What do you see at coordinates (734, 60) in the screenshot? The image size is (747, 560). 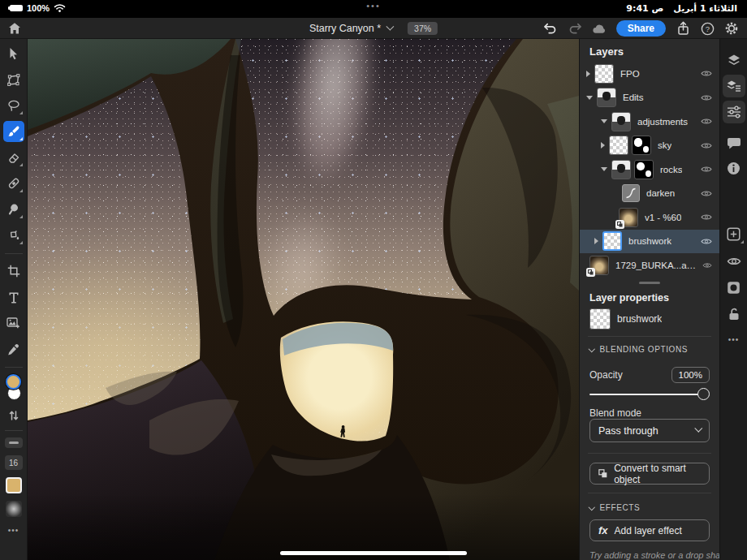 I see `layers-panel-toggle` at bounding box center [734, 60].